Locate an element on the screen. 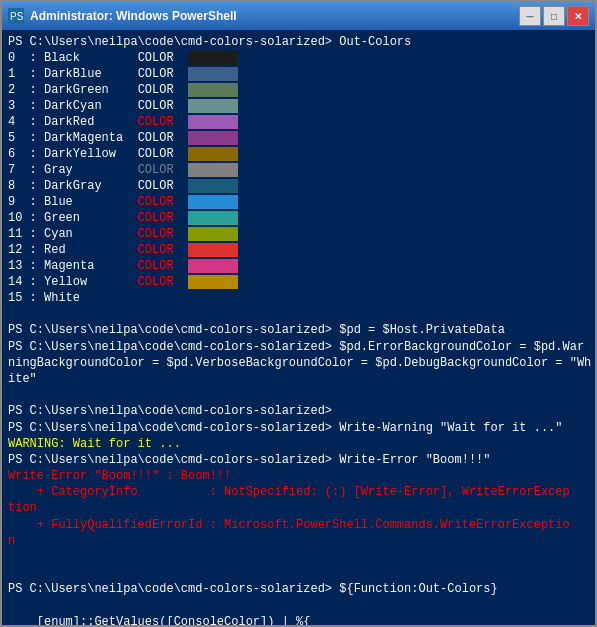  color-row-3: 3 : DarkCyan COLOR is located at coordinates (298, 106).